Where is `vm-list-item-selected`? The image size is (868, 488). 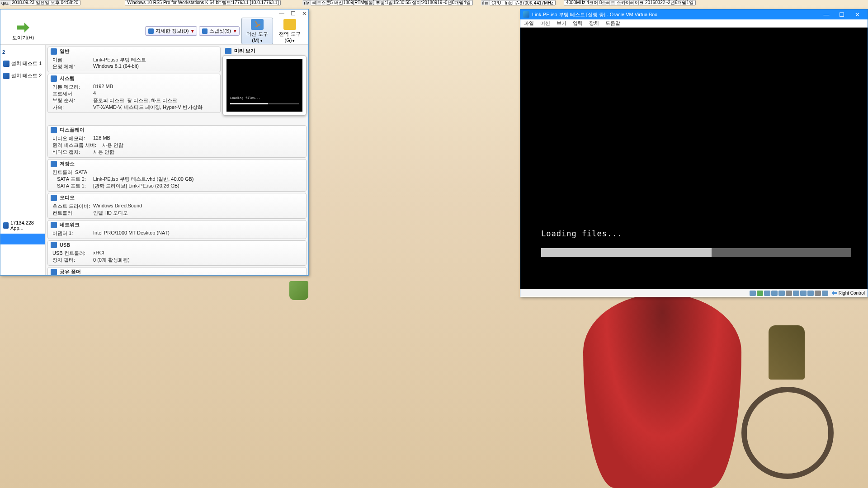
vm-list-item-selected is located at coordinates (23, 239).